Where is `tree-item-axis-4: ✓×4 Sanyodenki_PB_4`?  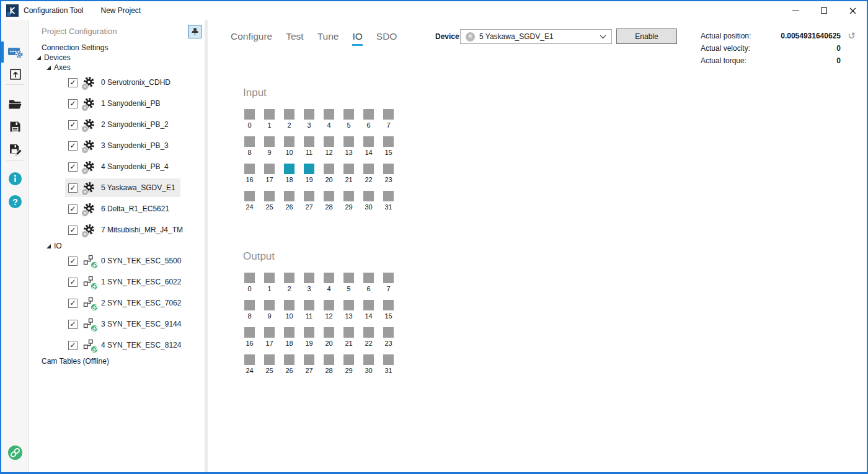 tree-item-axis-4: ✓×4 Sanyodenki_PB_4 is located at coordinates (123, 167).